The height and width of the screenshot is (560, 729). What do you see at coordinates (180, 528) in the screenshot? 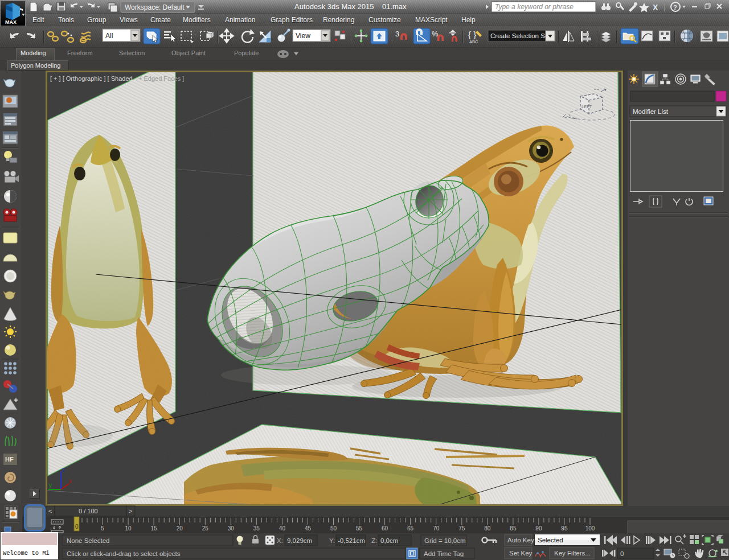
I see `svg-text: 20` at bounding box center [180, 528].